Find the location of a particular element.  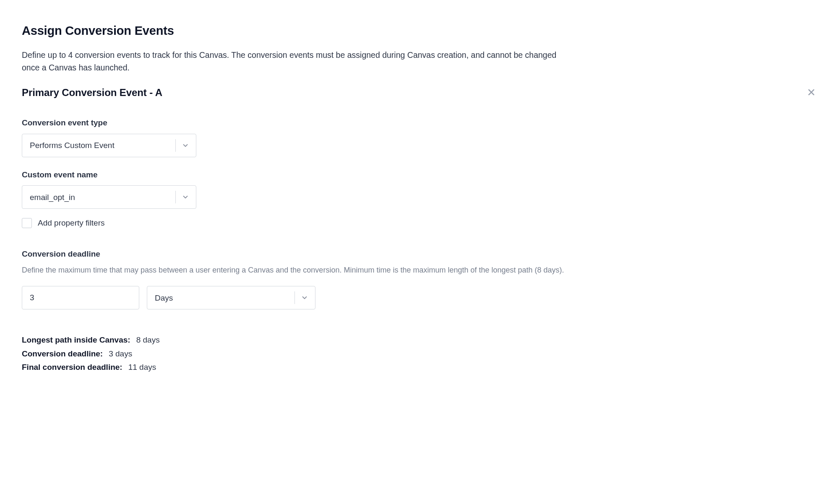

event-name-field: Custom event name email_opt_in Add prope… is located at coordinates (420, 199).